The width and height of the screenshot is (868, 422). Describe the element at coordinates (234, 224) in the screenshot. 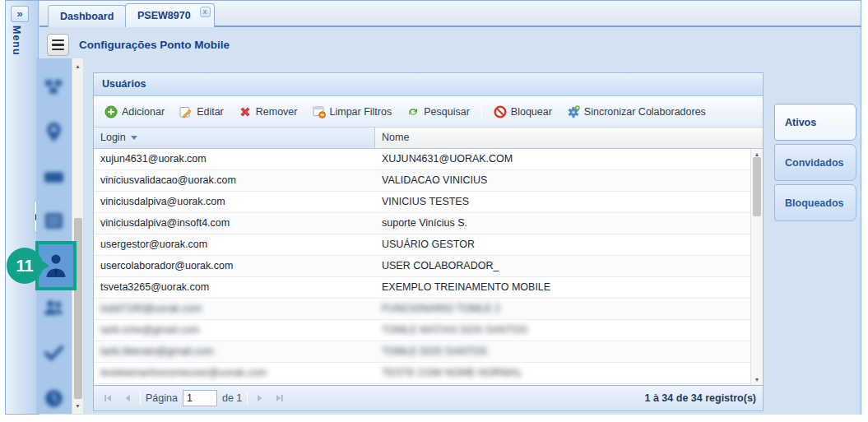

I see `cell-login: viniciusdalpiva@insoft4.com` at that location.